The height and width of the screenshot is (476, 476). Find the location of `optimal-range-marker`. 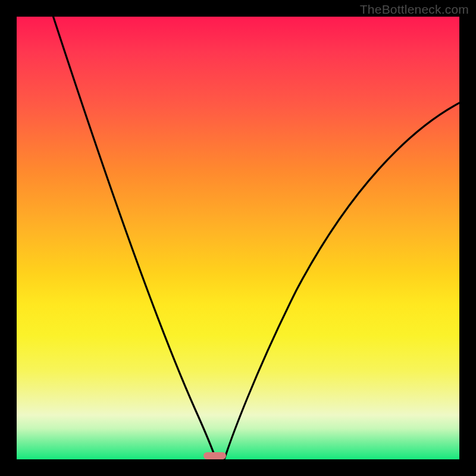

optimal-range-marker is located at coordinates (215, 456).